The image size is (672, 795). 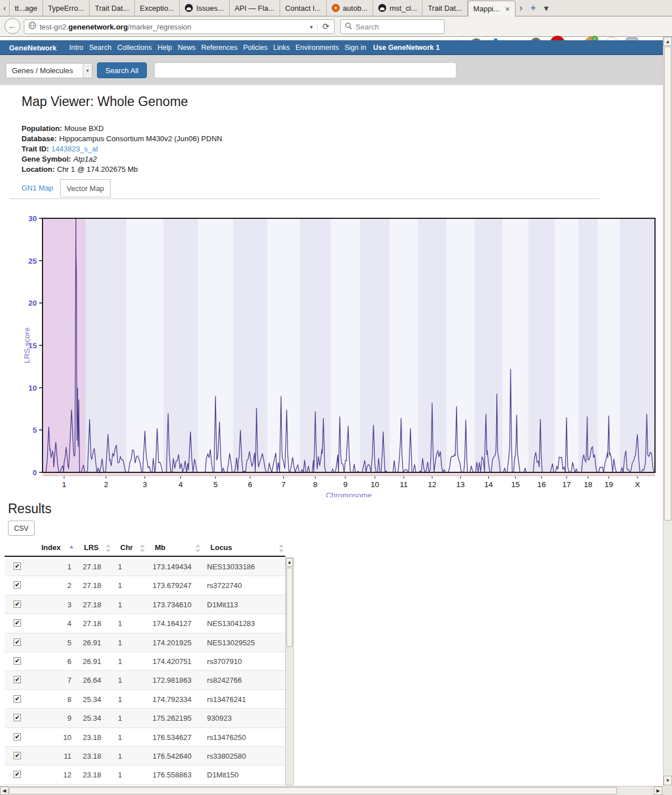 What do you see at coordinates (336, 8) in the screenshot?
I see `tab-strip: ‹ tt...ageTypeErro...Trait Dat...Excepti…` at bounding box center [336, 8].